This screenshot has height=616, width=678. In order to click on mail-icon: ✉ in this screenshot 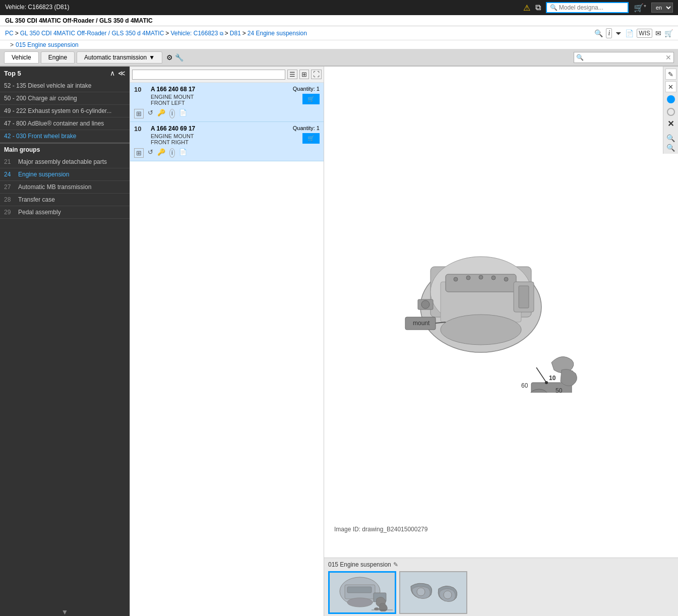, I will do `click(658, 33)`.